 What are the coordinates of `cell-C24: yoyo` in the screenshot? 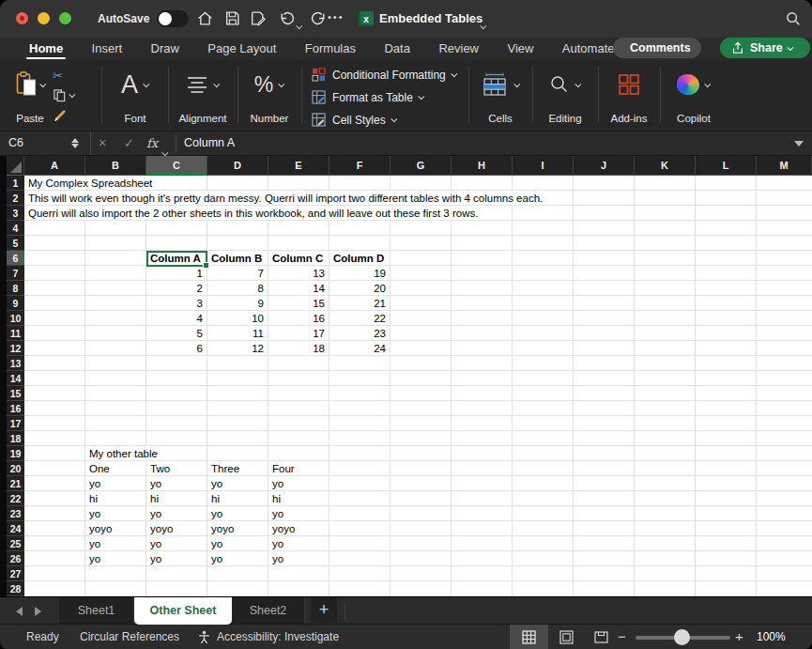 It's located at (163, 529).